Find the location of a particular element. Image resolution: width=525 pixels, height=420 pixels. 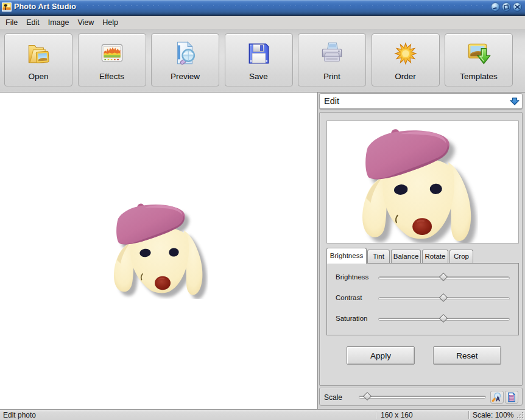

scale-bar: Scale is located at coordinates (421, 397).